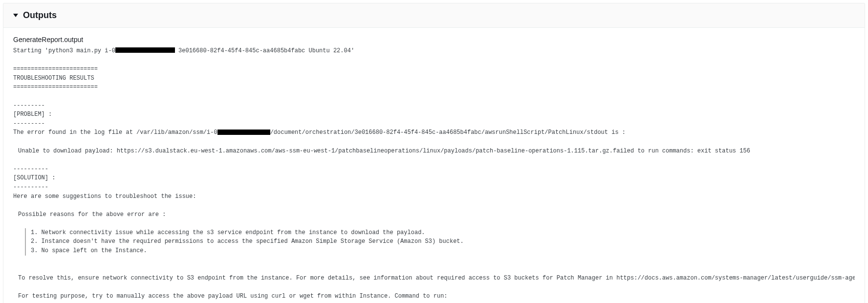 The image size is (868, 303). Describe the element at coordinates (115, 132) in the screenshot. I see `error-line-prefix: The error found in the log file at /var/…` at that location.